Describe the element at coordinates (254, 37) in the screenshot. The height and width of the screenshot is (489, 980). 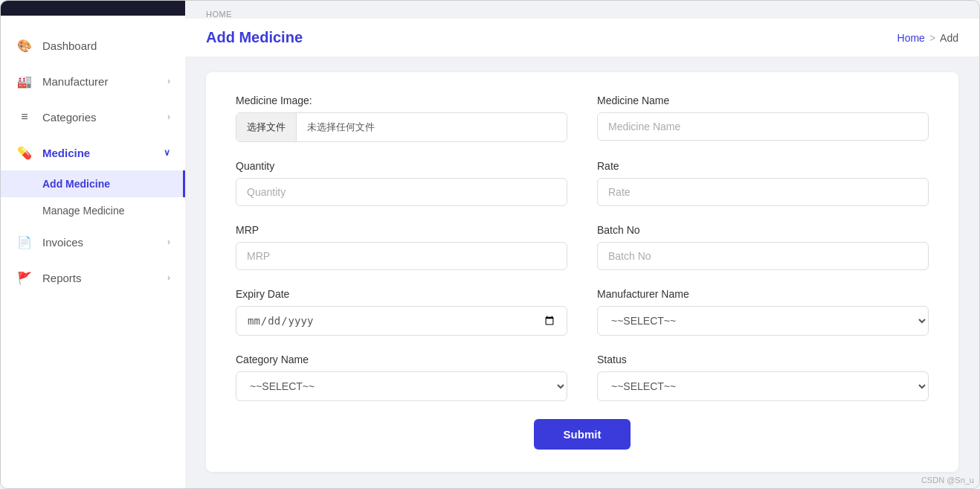
I see `page-title: Add Medicine` at that location.